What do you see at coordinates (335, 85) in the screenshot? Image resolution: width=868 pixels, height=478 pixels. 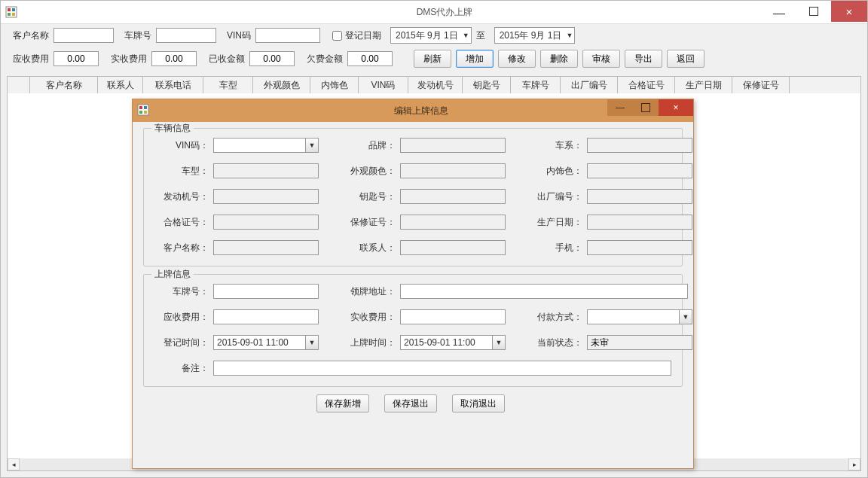 I see `grid-header-cell: 内饰色` at bounding box center [335, 85].